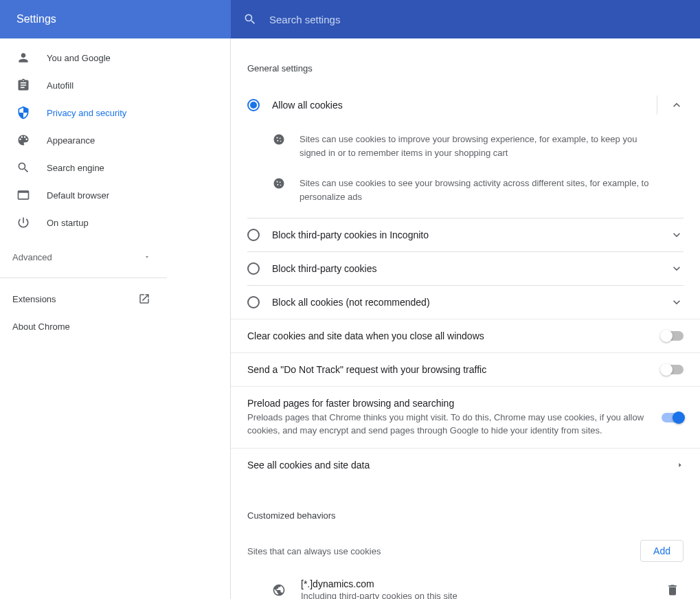  What do you see at coordinates (466, 417) in the screenshot?
I see `setting-preload: Preload pages for faster browsing and se…` at bounding box center [466, 417].